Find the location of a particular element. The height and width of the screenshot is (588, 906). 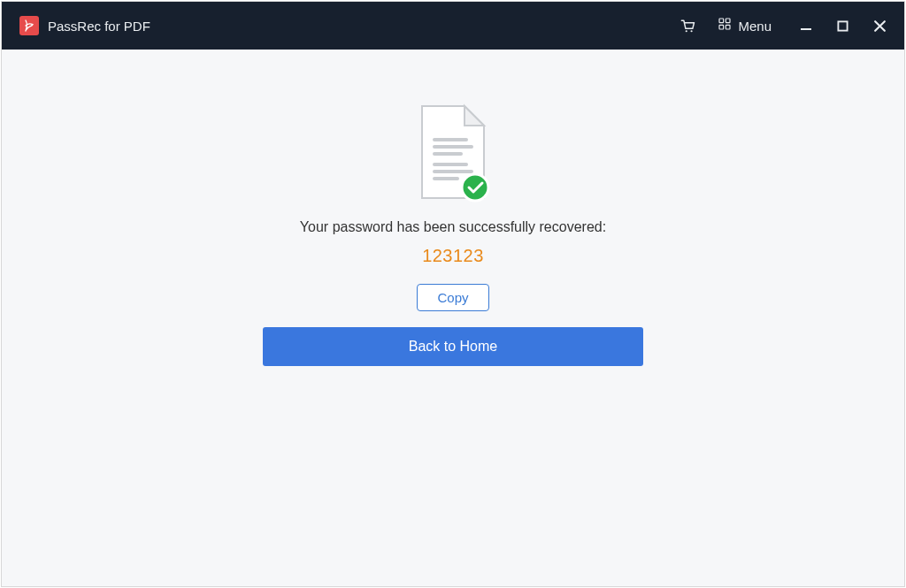

menu-label: Menu is located at coordinates (755, 27).